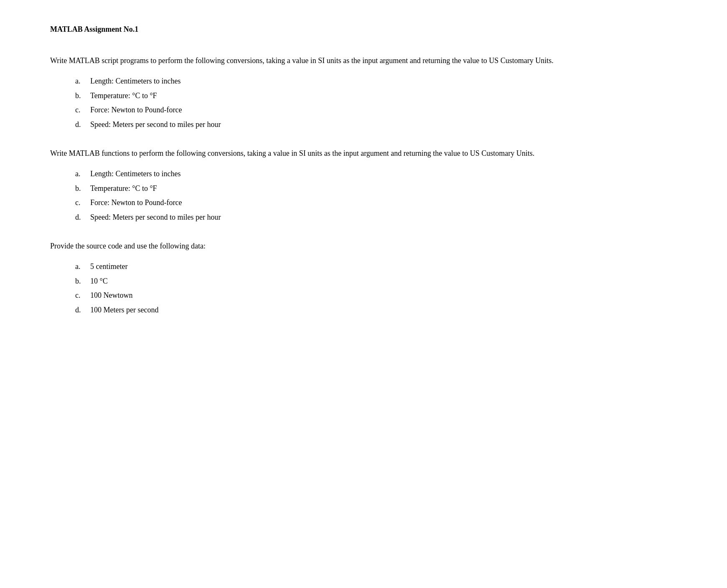 The height and width of the screenshot is (588, 727). Describe the element at coordinates (364, 288) in the screenshot. I see `section3-list: a. 5 centimeter b. 10 °C c. 100 Newtown …` at that location.